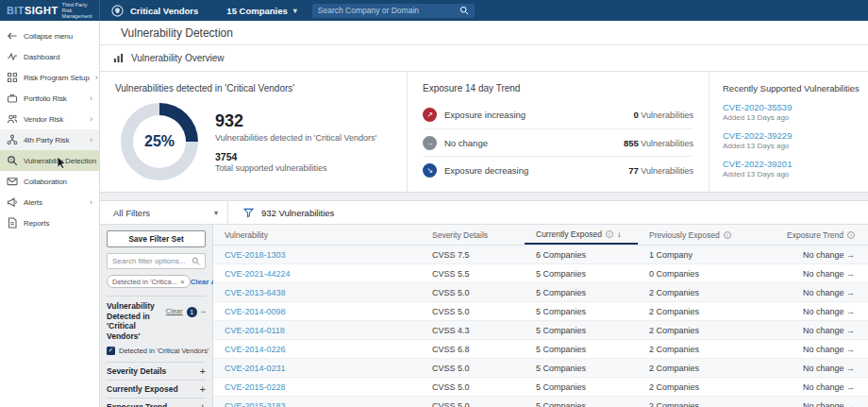 Image resolution: width=868 pixels, height=407 pixels. What do you see at coordinates (819, 293) in the screenshot?
I see `exposure-trend-cell: No change →` at bounding box center [819, 293].